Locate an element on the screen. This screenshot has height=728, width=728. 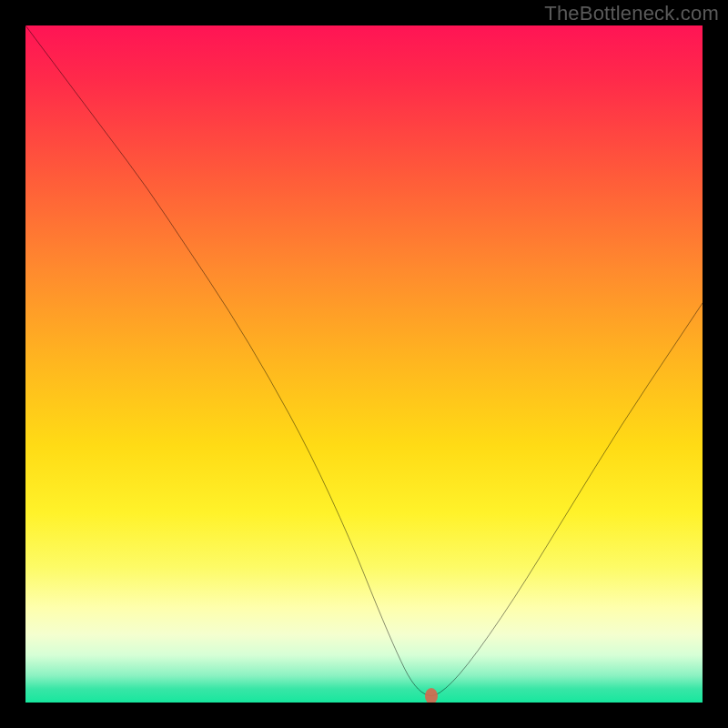
watermark-text: TheBottleneck.com is located at coordinates (632, 14).